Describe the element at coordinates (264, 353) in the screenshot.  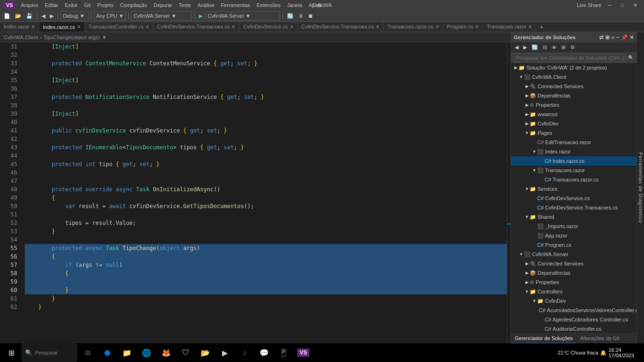
I see `taskbar-app5: 💬` at that location.